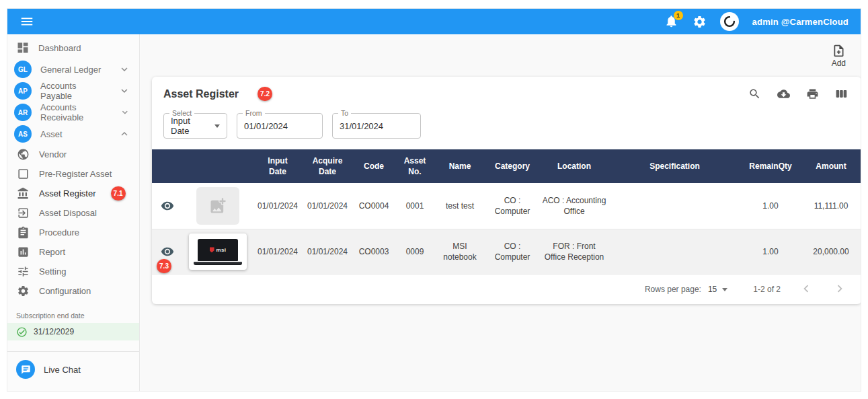 This screenshot has width=868, height=399. Describe the element at coordinates (26, 369) in the screenshot. I see `chat-avatar` at that location.